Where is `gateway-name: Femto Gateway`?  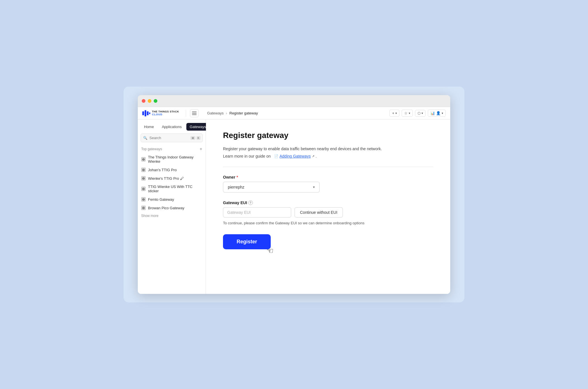 gateway-name: Femto Gateway is located at coordinates (161, 199).